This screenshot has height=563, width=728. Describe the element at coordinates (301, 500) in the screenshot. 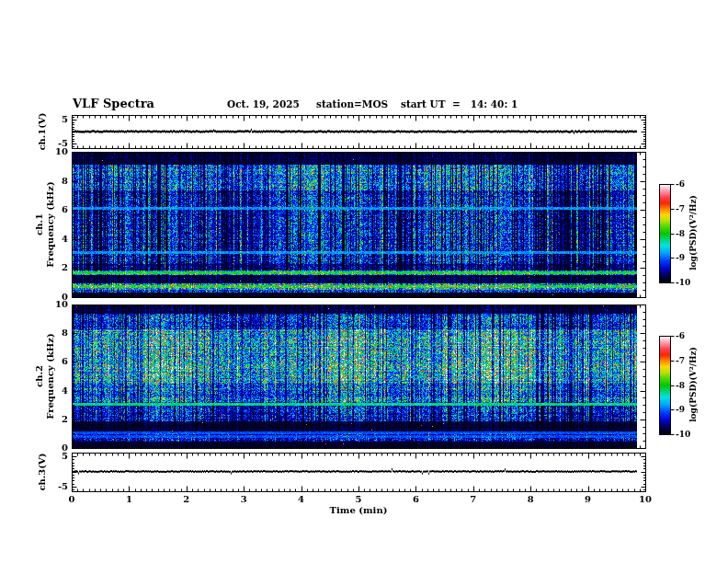

I see `x-tick-label: 4` at that location.